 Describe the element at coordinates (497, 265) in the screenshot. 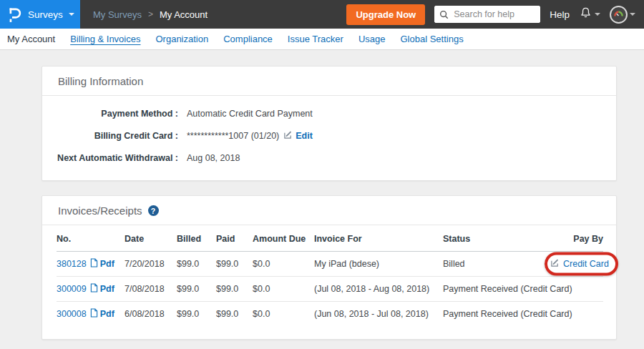

I see `invoice-status: Billed` at that location.